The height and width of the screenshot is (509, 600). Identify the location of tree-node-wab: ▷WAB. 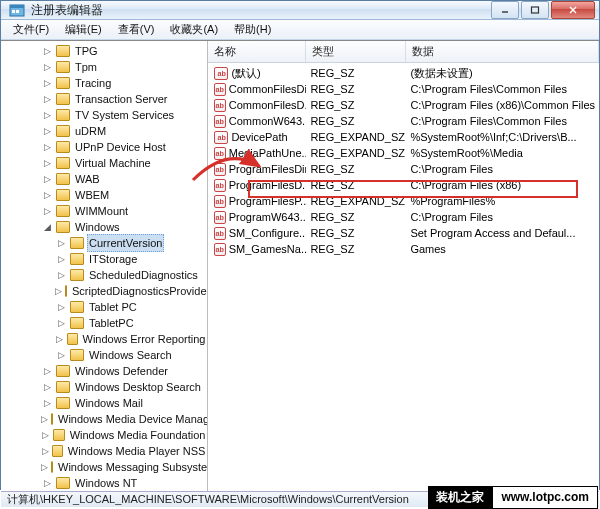
(104, 179).